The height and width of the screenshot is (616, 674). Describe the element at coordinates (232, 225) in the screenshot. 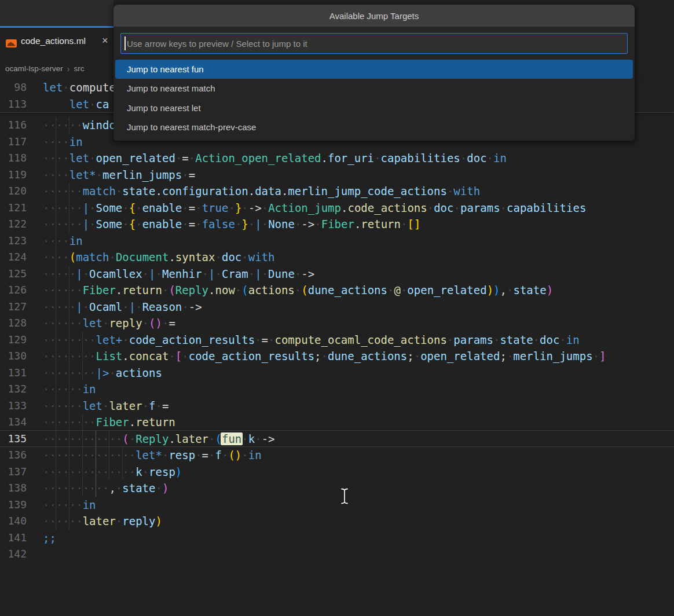

I see `code-text: ······|·Some·{·enable·=·false·}·|·None·-…` at that location.